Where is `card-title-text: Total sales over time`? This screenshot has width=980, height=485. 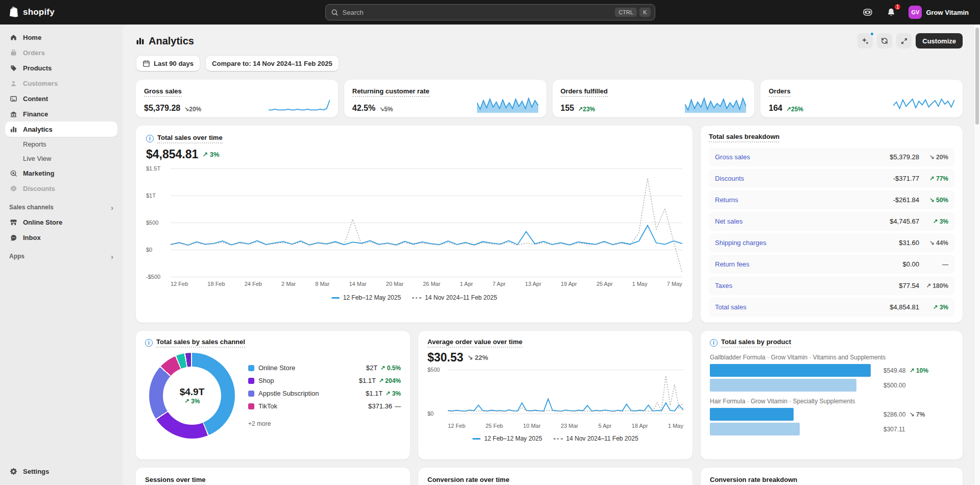
card-title-text: Total sales over time is located at coordinates (190, 139).